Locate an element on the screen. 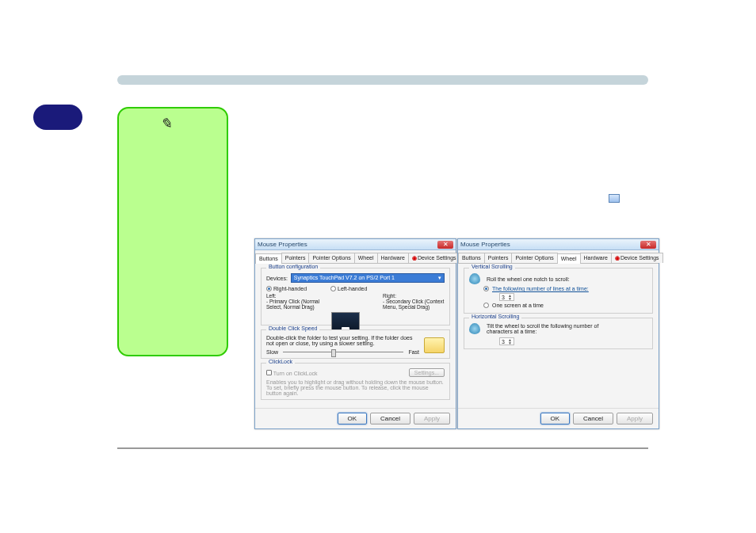 Image resolution: width=756 pixels, height=533 pixels. vscroll-screen-radio: One screen at a time is located at coordinates (566, 306).